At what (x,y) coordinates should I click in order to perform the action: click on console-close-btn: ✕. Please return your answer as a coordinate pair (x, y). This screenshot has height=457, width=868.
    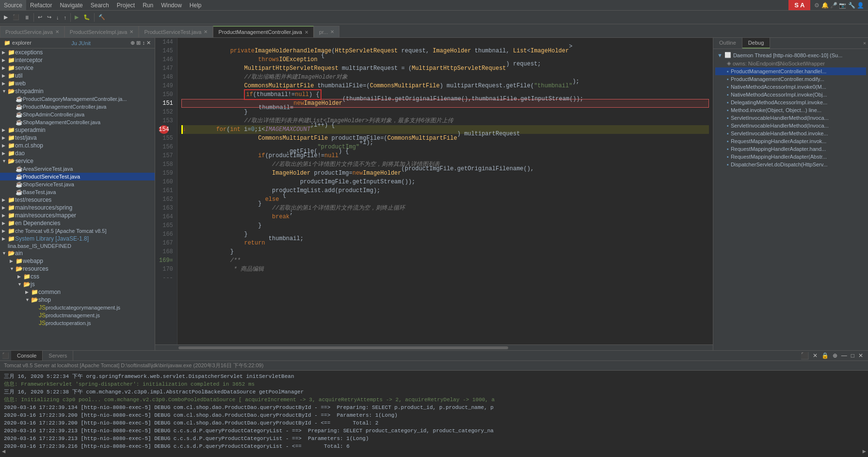
    Looking at the image, I should click on (861, 356).